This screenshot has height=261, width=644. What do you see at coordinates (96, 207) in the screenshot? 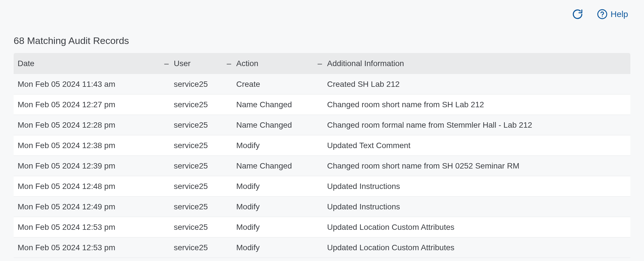
I see `cell-date: Mon Feb 05 2024 12:49 pm` at bounding box center [96, 207].